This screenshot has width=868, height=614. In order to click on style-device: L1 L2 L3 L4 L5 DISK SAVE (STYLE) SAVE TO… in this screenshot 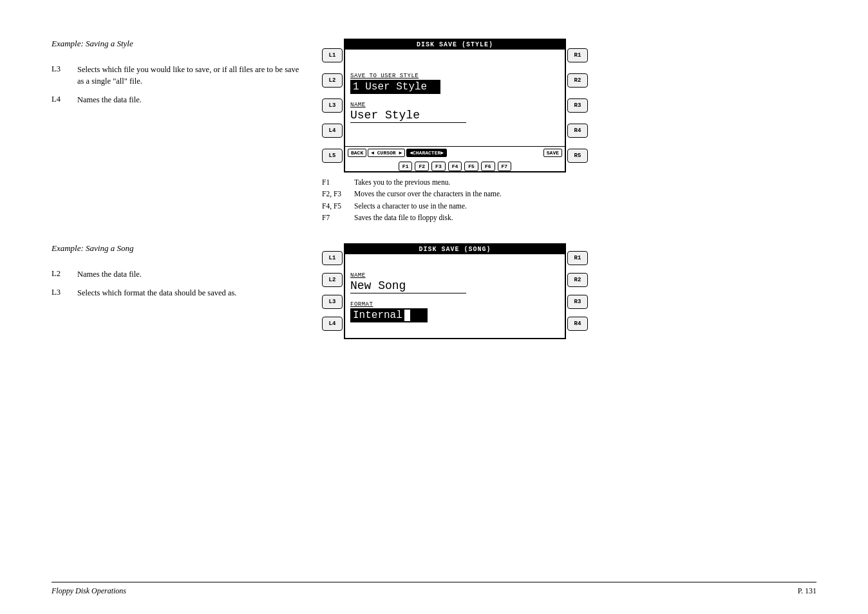, I will do `click(455, 106)`.